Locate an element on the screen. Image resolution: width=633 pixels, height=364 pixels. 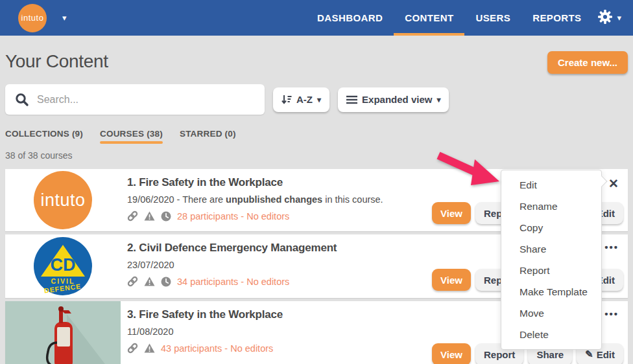
page-title: Your Content is located at coordinates (57, 62).